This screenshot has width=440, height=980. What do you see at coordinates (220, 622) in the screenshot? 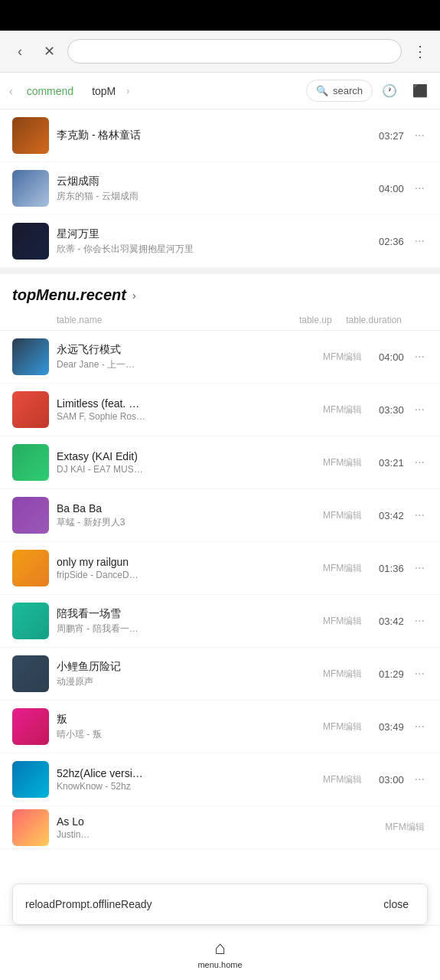
I see `recent-song-item: 陪我看一场雪 周鹏宵 - 陪我看一… MFM编辑 03:42 ···` at bounding box center [220, 622].